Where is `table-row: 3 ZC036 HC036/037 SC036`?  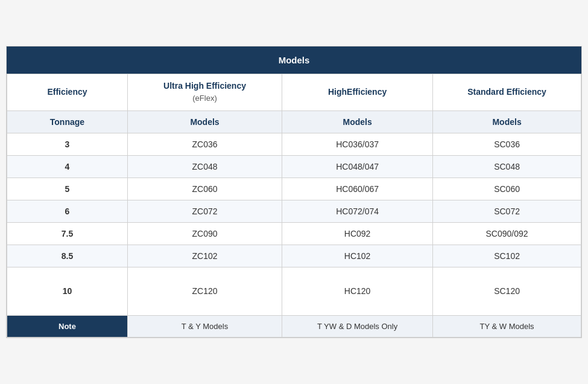
table-row: 3 ZC036 HC036/037 SC036 is located at coordinates (294, 144).